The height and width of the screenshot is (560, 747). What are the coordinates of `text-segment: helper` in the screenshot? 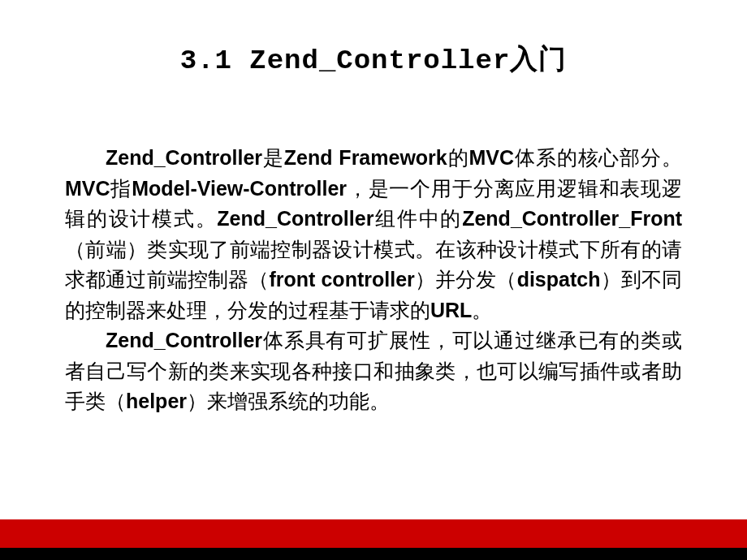 It's located at (156, 401).